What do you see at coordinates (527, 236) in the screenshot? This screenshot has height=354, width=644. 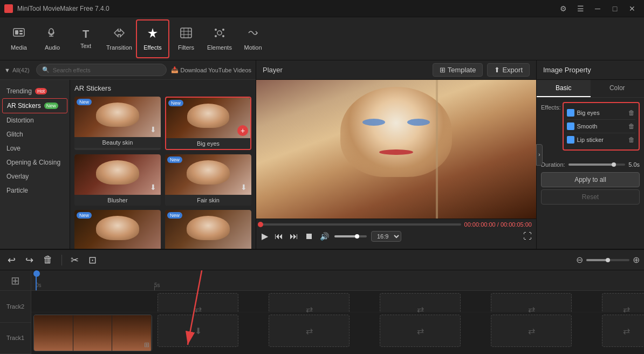 I see `fullscreen-button: ⛶` at bounding box center [527, 236].